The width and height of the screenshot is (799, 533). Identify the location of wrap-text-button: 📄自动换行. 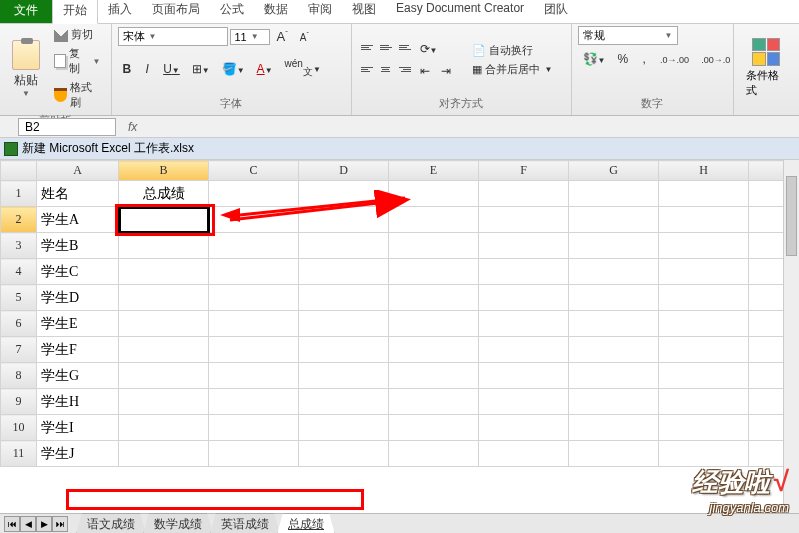
(512, 50).